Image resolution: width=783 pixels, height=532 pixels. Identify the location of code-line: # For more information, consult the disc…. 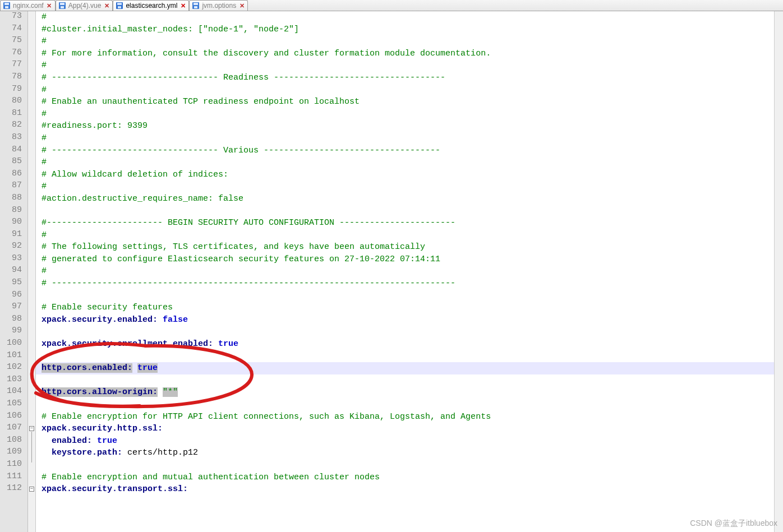
(412, 54).